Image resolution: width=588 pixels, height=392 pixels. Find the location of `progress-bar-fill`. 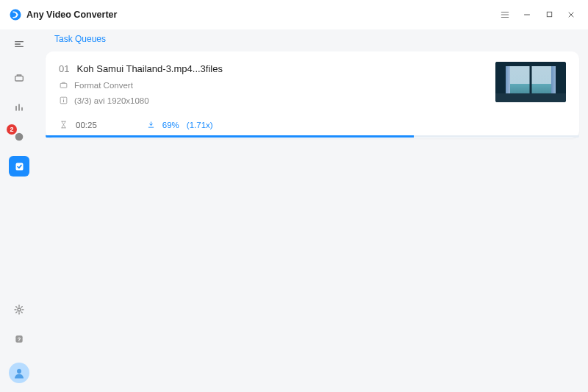

progress-bar-fill is located at coordinates (229, 137).